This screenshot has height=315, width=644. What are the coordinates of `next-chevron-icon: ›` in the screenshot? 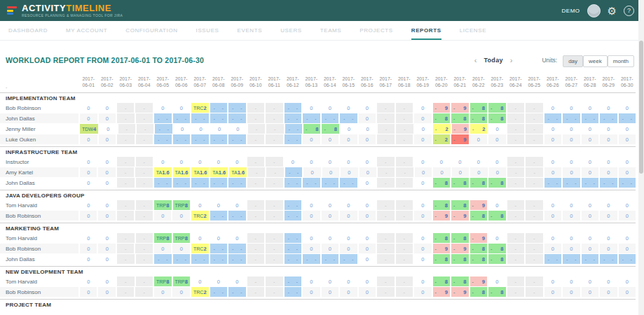 It's located at (512, 60).